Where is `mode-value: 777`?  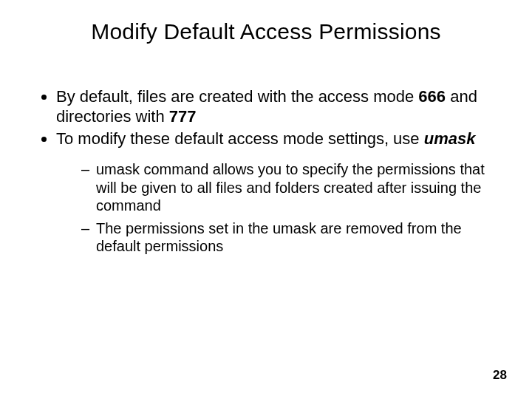
mode-value: 777 is located at coordinates (183, 117).